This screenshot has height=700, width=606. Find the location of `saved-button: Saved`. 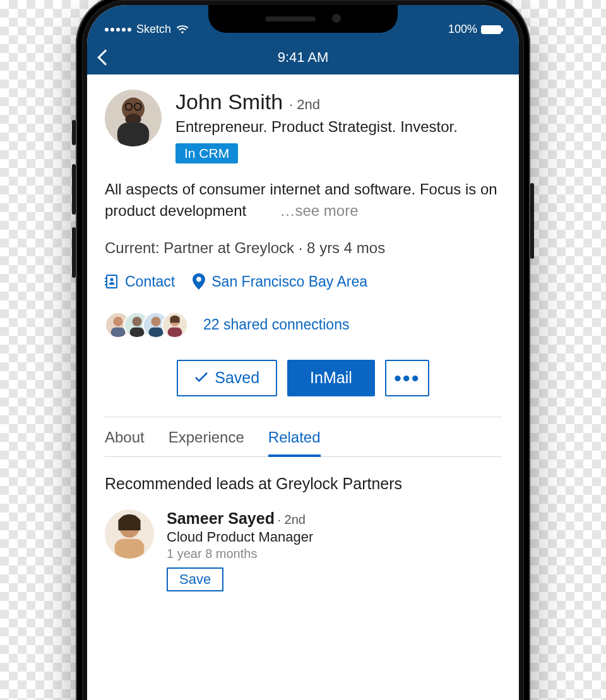

saved-button: Saved is located at coordinates (227, 378).